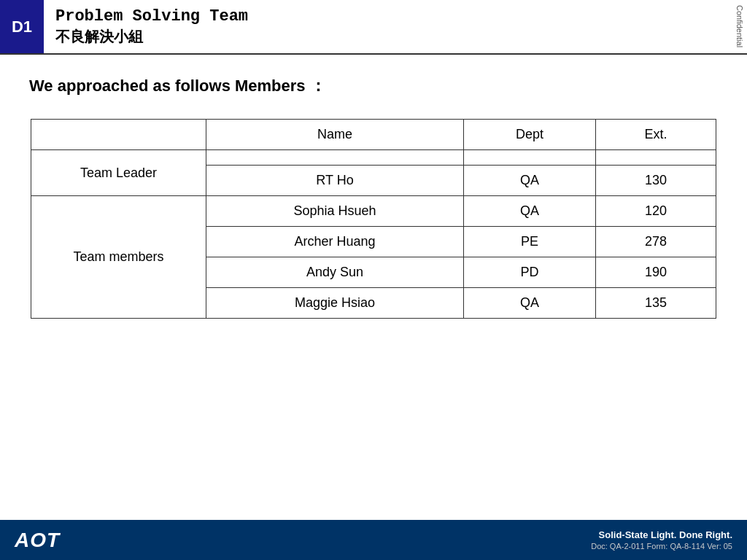  What do you see at coordinates (657, 135) in the screenshot?
I see `ext-column-header: Ext.` at bounding box center [657, 135].